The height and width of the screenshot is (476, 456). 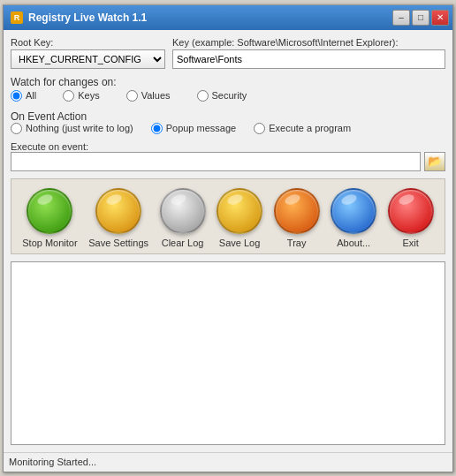 What do you see at coordinates (228, 129) in the screenshot?
I see `event-radio-row: Nothing (just write to log) Popup messag…` at bounding box center [228, 129].